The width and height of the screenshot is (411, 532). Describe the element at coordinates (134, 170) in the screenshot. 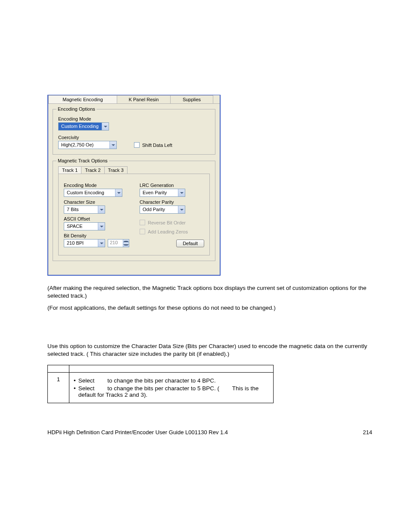

I see `track-tabstrip: Track 1 Track 2 Track 3` at that location.